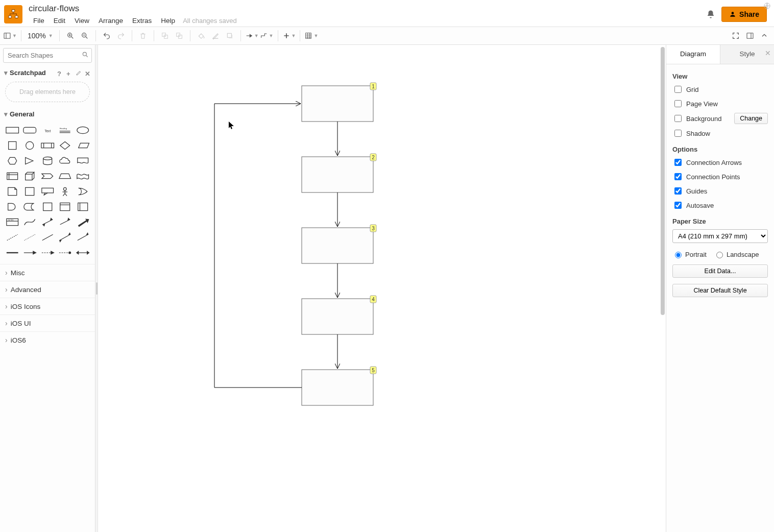 Image resolution: width=774 pixels, height=532 pixels. I want to click on palette-misc: Misc, so click(47, 273).